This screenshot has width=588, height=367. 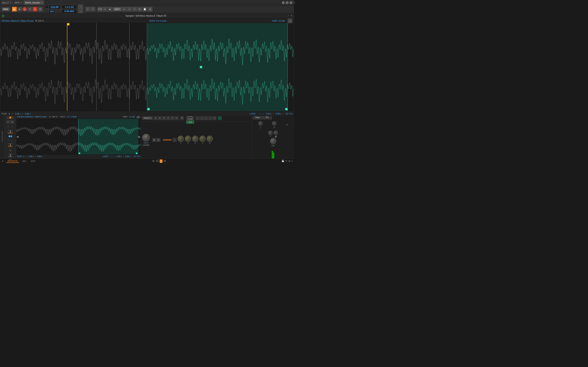 What do you see at coordinates (287, 3) in the screenshot?
I see `window-minimize-button` at bounding box center [287, 3].